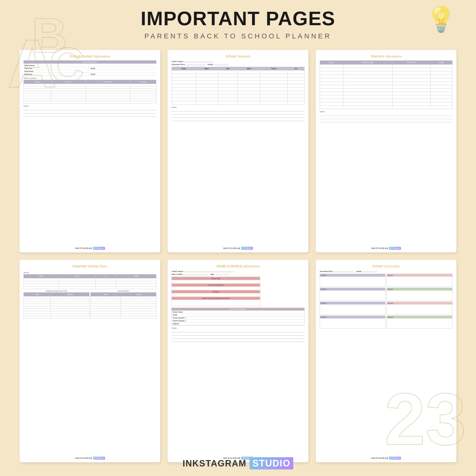  Describe the element at coordinates (353, 275) in the screenshot. I see `subject-1-header: Subject:` at that location.